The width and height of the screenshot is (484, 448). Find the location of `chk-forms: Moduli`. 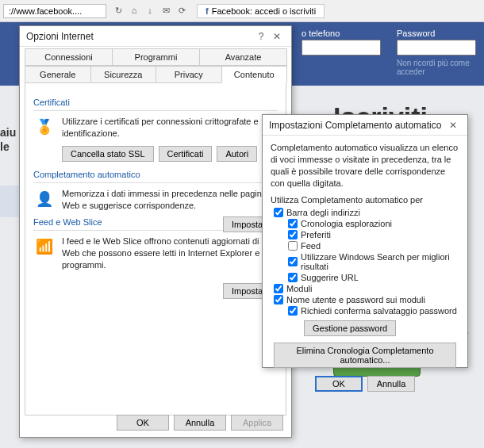

chk-forms: Moduli is located at coordinates (367, 289).